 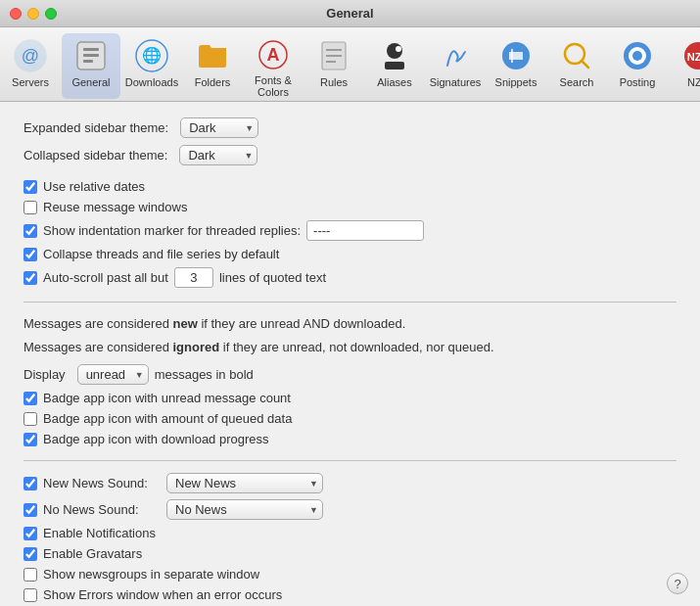 What do you see at coordinates (395, 56) in the screenshot?
I see `aliases-icon` at bounding box center [395, 56].